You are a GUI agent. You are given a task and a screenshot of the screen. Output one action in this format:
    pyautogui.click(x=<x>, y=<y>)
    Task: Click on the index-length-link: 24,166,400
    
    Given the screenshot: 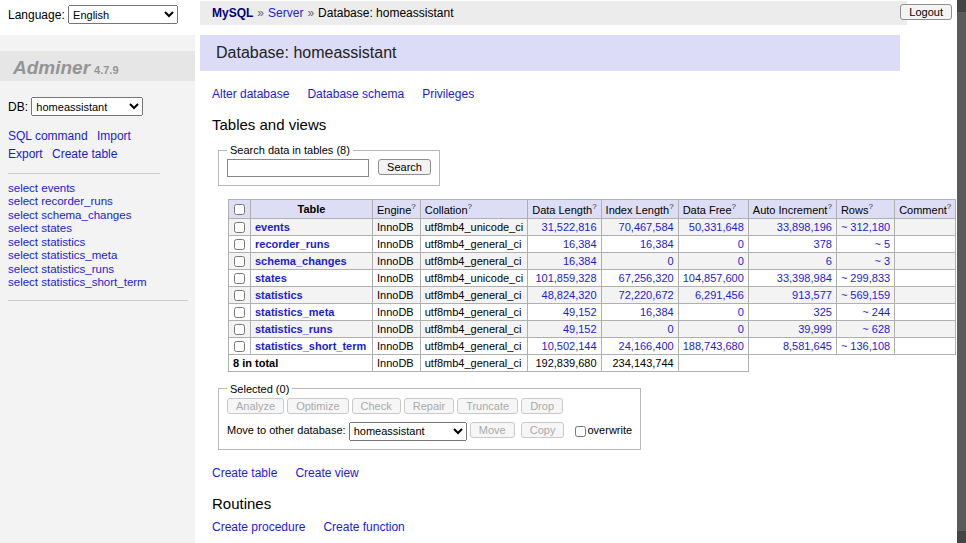 What is the action you would take?
    pyautogui.click(x=646, y=346)
    